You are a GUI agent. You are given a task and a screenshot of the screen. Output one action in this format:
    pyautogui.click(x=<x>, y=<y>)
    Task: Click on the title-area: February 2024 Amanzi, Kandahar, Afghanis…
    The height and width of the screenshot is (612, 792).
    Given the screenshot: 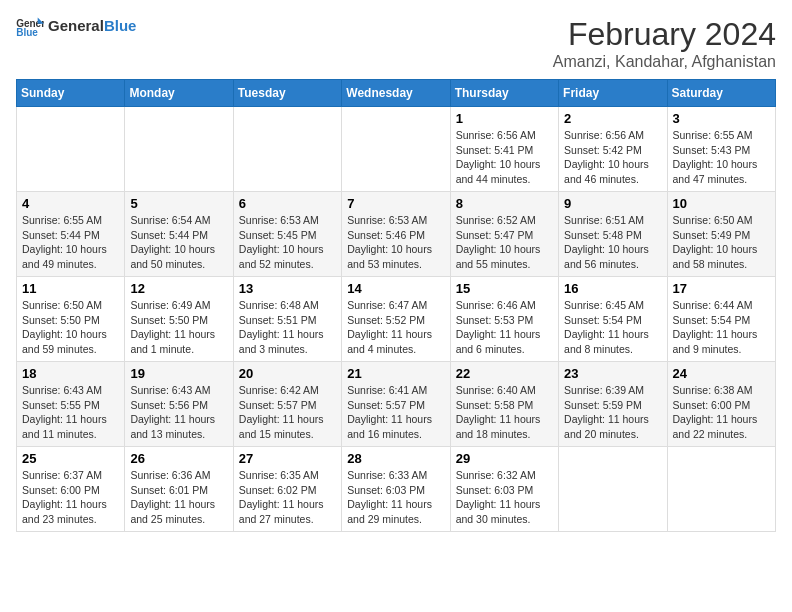 What is the action you would take?
    pyautogui.click(x=664, y=44)
    